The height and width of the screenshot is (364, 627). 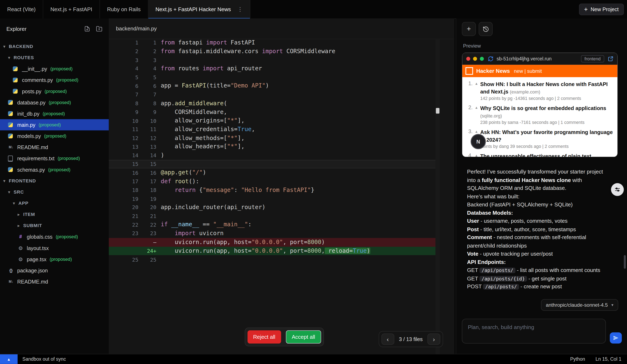 What do you see at coordinates (274, 260) in the screenshot?
I see `code-line: 2525` at bounding box center [274, 260].